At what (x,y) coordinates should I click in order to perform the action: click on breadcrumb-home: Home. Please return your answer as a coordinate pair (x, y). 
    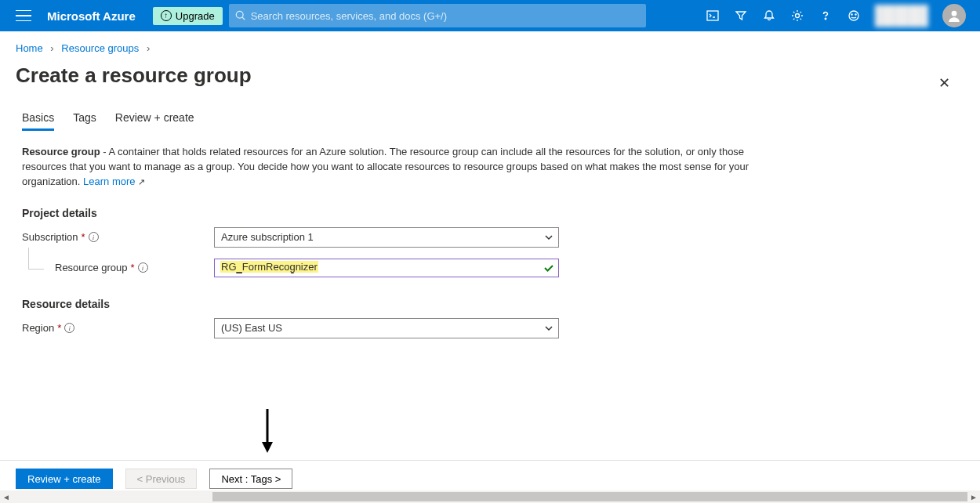
    Looking at the image, I should click on (30, 49).